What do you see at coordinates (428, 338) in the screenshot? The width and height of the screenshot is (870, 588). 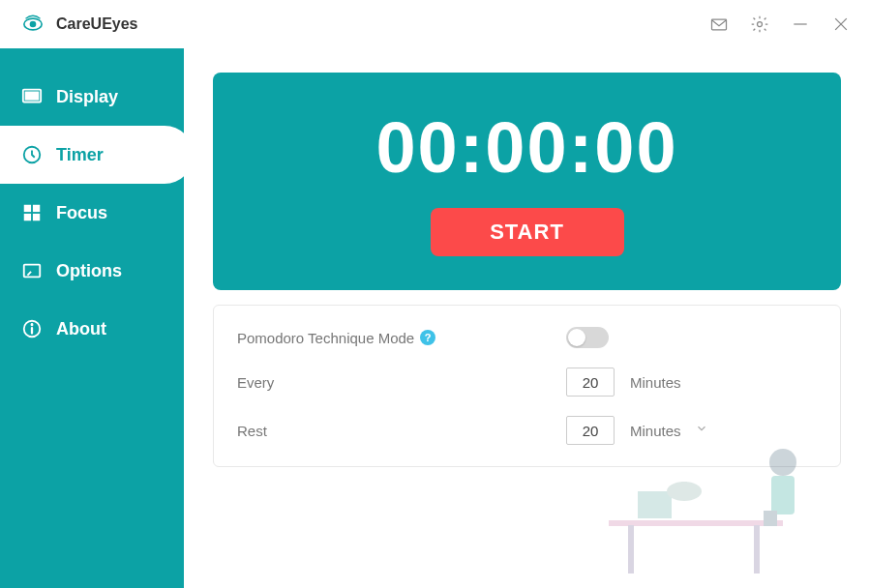 I see `help-icon: ?` at bounding box center [428, 338].